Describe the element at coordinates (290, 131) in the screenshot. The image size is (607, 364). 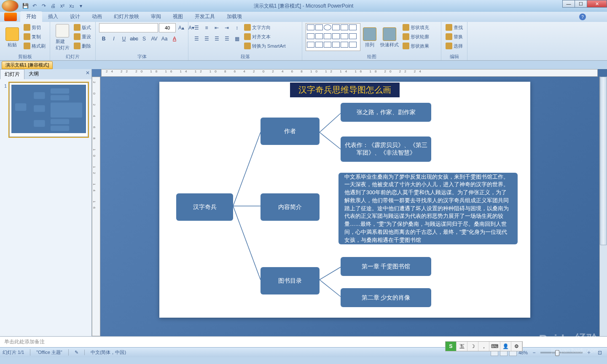
I see `mindmap-branch-author: 作者` at that location.